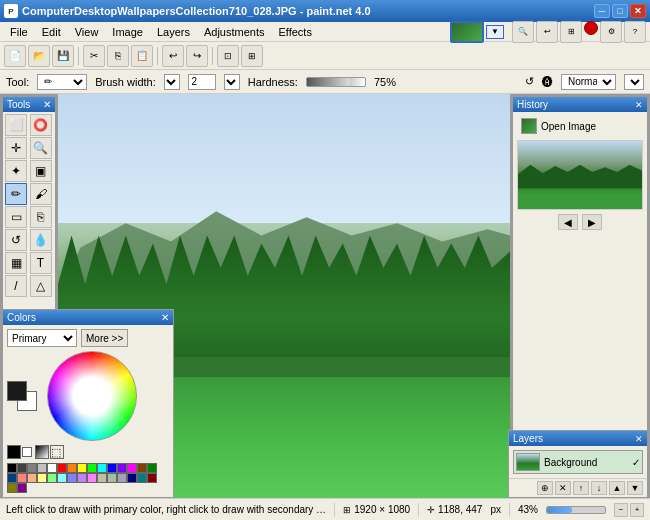 The height and width of the screenshot is (520, 650). What do you see at coordinates (16, 240) in the screenshot?
I see `tool-recolor: ↺` at bounding box center [16, 240].